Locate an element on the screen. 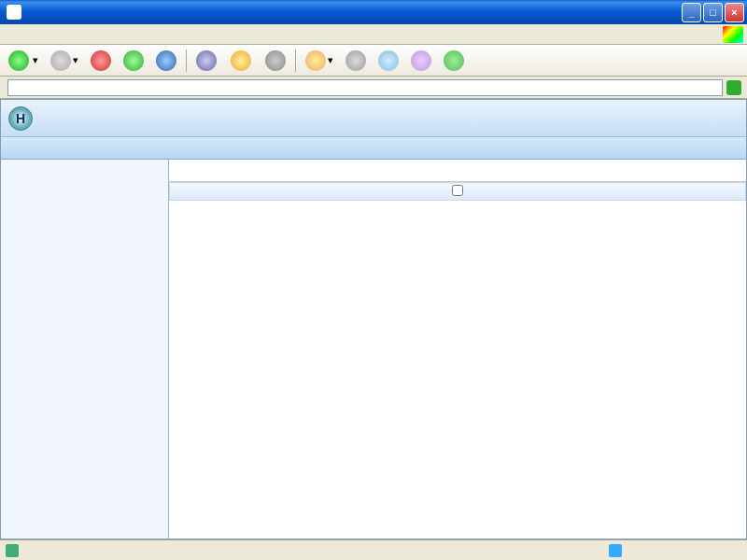  discuss-button is located at coordinates (421, 61).